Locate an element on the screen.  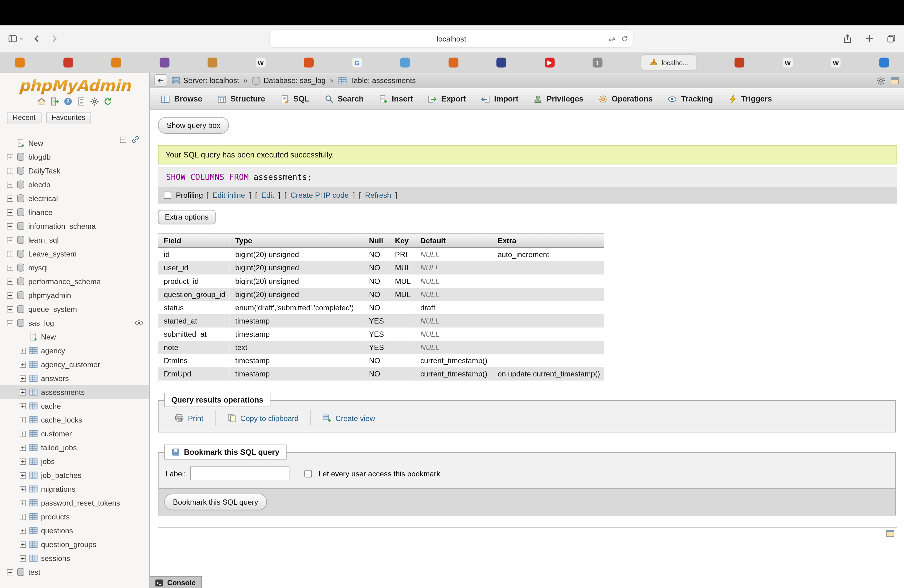
recent-button: Recent is located at coordinates (24, 118).